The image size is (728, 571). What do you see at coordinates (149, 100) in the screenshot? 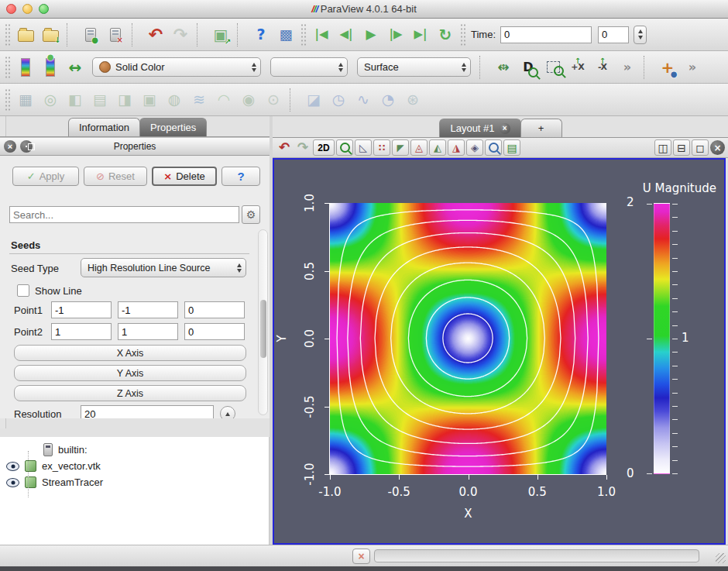
I see `extract-subset-button: ▣` at bounding box center [149, 100].